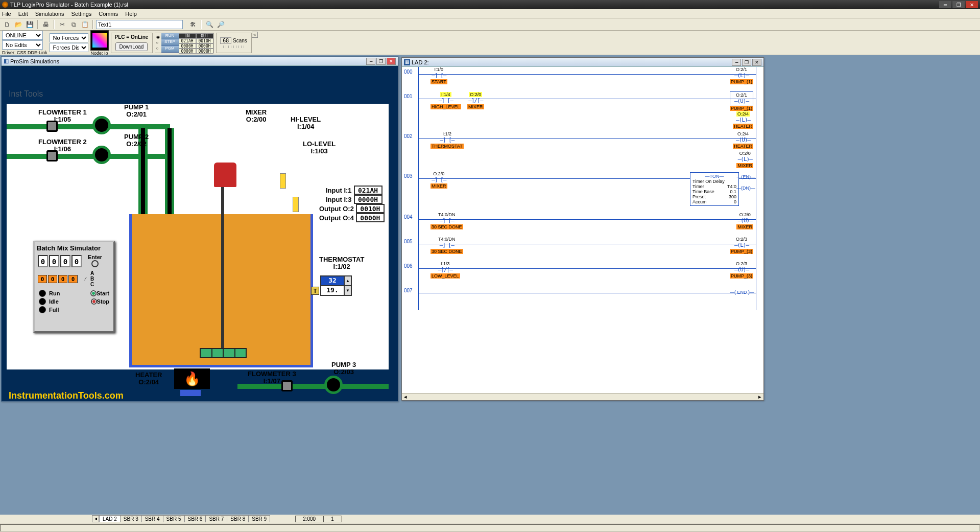 The image size is (980, 532). What do you see at coordinates (184, 43) in the screenshot?
I see `run-panel: ◉○○ RUN STEP PGM INOUT 021AH0010H 0000H0…` at bounding box center [184, 43].